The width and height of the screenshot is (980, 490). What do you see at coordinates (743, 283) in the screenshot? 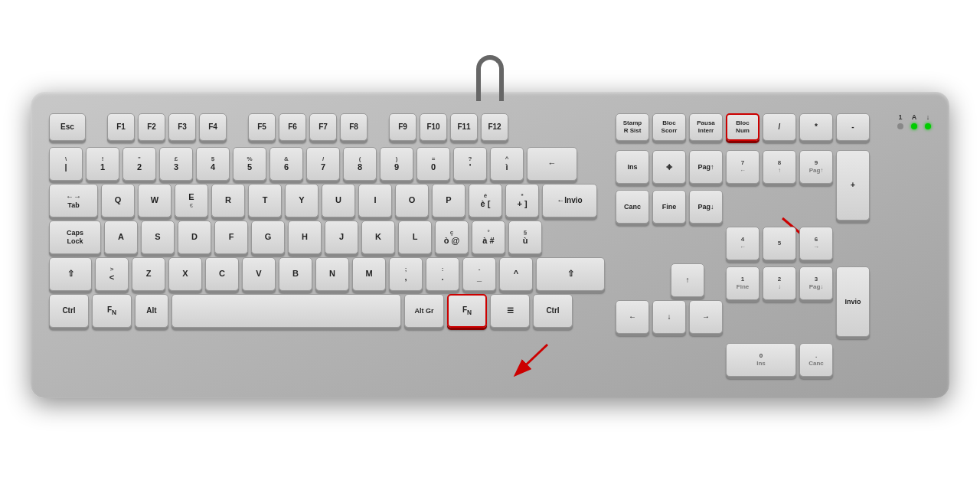
I see `key-np-1: 1 Fine` at bounding box center [743, 283].